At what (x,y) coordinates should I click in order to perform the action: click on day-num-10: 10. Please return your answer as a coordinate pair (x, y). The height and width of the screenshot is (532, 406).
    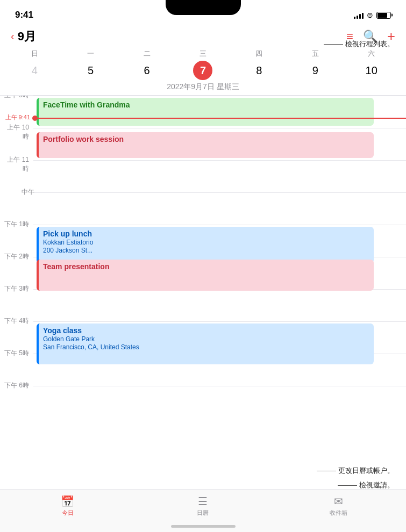
    Looking at the image, I should click on (372, 70).